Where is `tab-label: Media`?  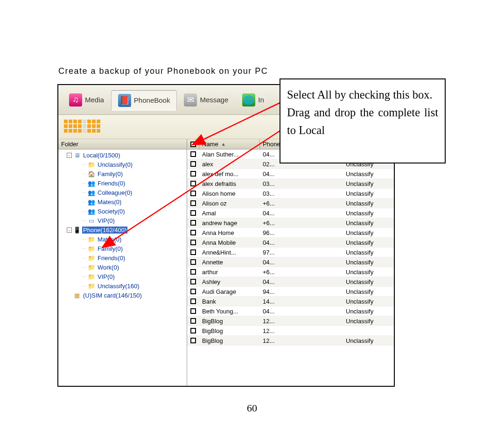 tab-label: Media is located at coordinates (94, 100).